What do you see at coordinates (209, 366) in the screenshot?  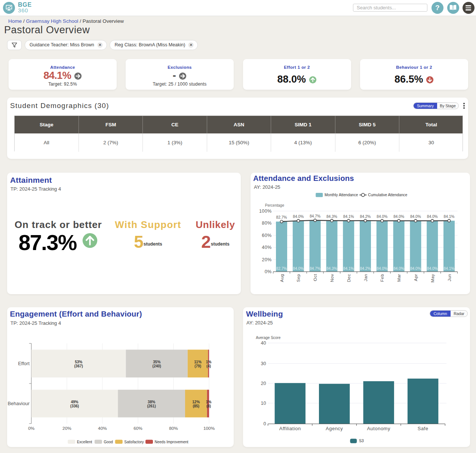 I see `svg-text: (4)` at bounding box center [209, 366].